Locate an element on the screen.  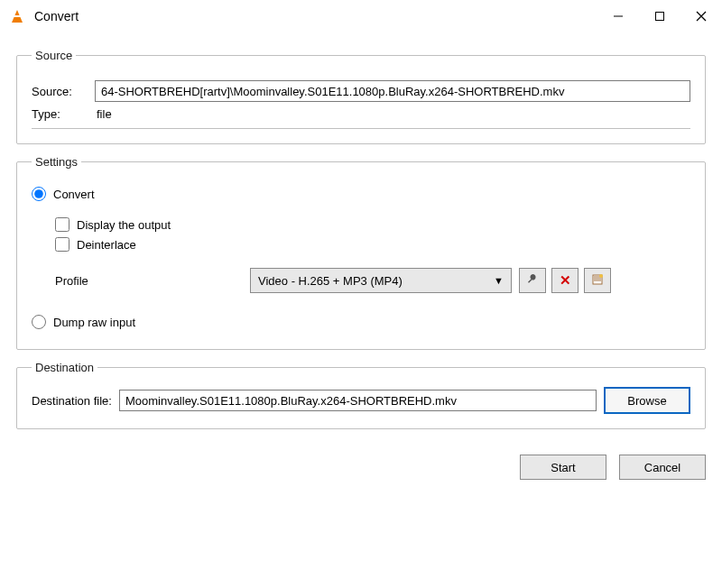
delete-profile-button: ✕ is located at coordinates (565, 280).